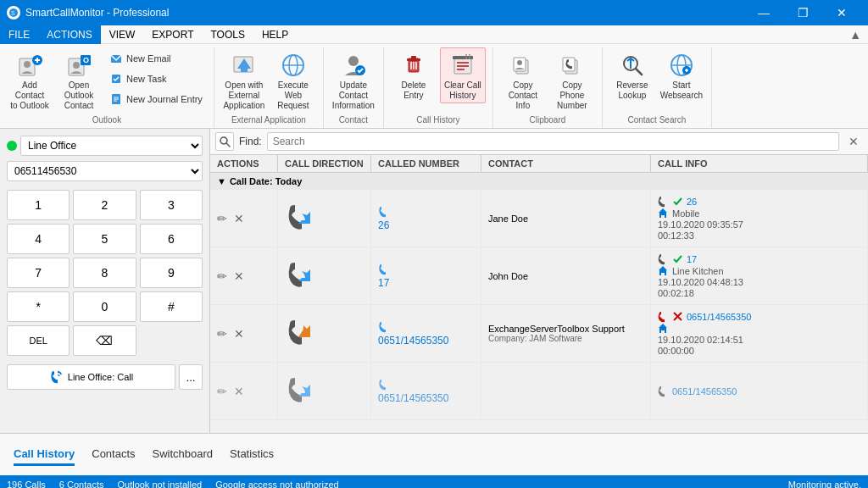 This screenshot has width=868, height=488. What do you see at coordinates (222, 276) in the screenshot?
I see `edit-icon-2: ✏` at bounding box center [222, 276].